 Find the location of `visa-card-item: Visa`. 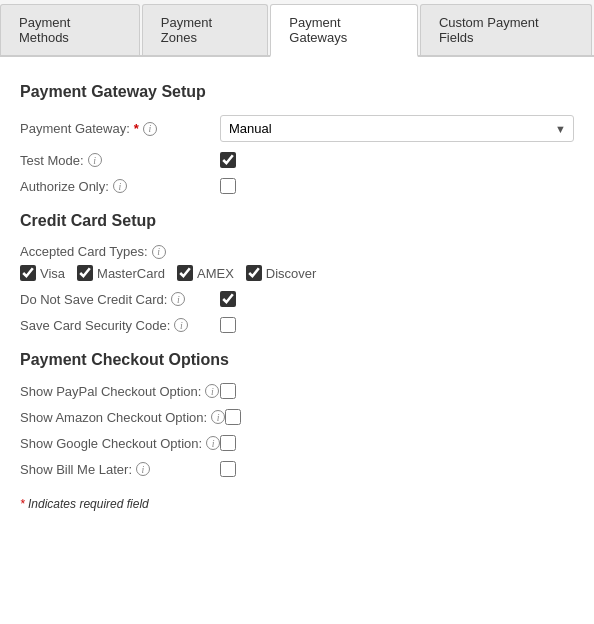

visa-card-item: Visa is located at coordinates (42, 273).